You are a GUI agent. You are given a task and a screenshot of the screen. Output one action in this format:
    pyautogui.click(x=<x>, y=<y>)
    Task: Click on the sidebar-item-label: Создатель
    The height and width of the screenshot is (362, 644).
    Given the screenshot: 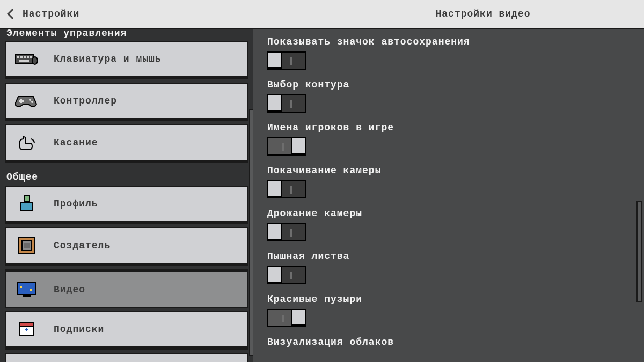 What is the action you would take?
    pyautogui.click(x=82, y=246)
    